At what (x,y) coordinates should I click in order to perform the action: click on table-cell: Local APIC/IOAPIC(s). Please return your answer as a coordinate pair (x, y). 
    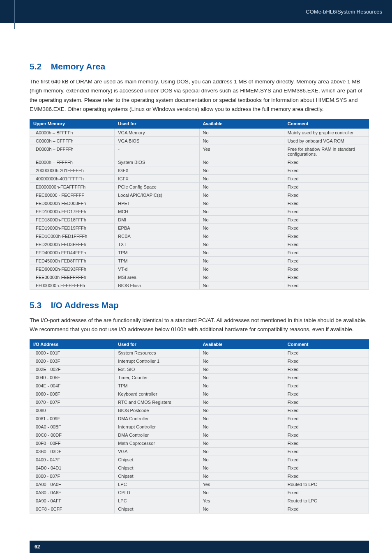
    Looking at the image, I should click on (157, 195).